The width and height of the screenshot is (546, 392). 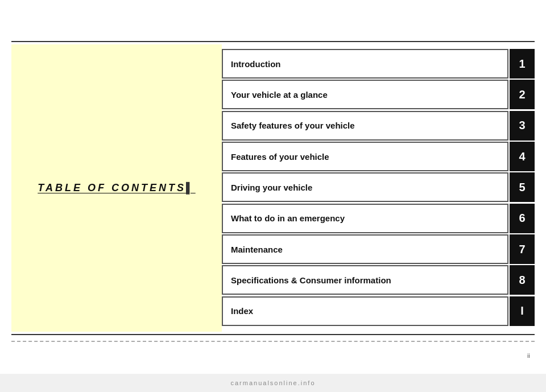 What do you see at coordinates (116, 188) in the screenshot?
I see `toc-title: TABLE OF CONTENTS▌` at bounding box center [116, 188].